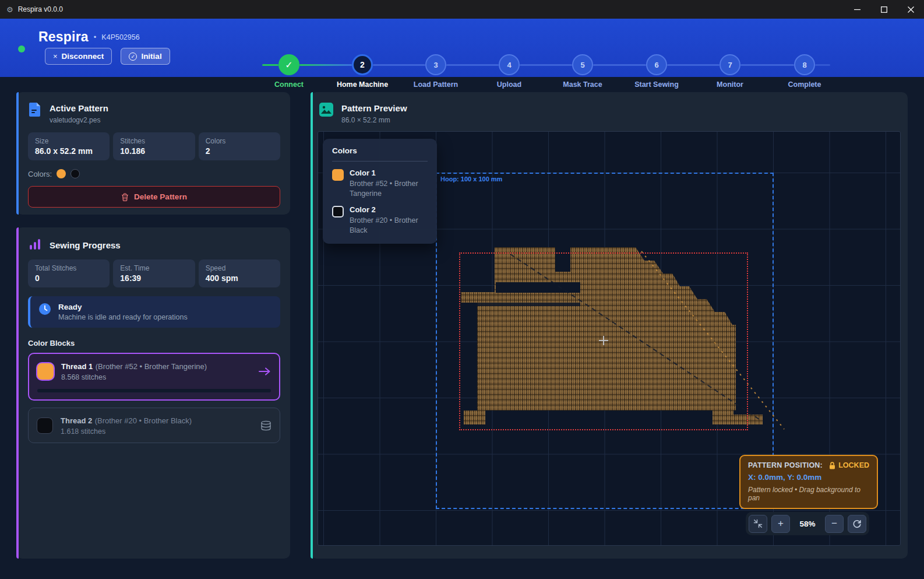 Image resolution: width=924 pixels, height=579 pixels. Describe the element at coordinates (380, 191) in the screenshot. I see `colors-legend: Colors Color 1 Brother #52 • Brother Tan…` at that location.